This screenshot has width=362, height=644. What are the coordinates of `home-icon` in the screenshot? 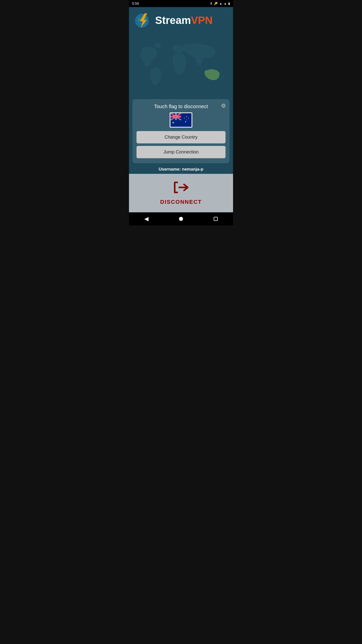 It's located at (181, 219).